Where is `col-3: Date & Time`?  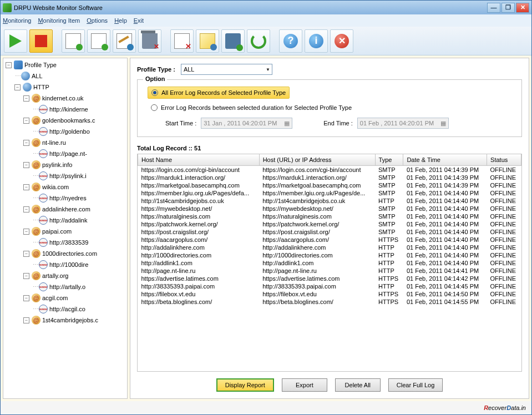
col-3: Date & Time is located at coordinates (445, 160).